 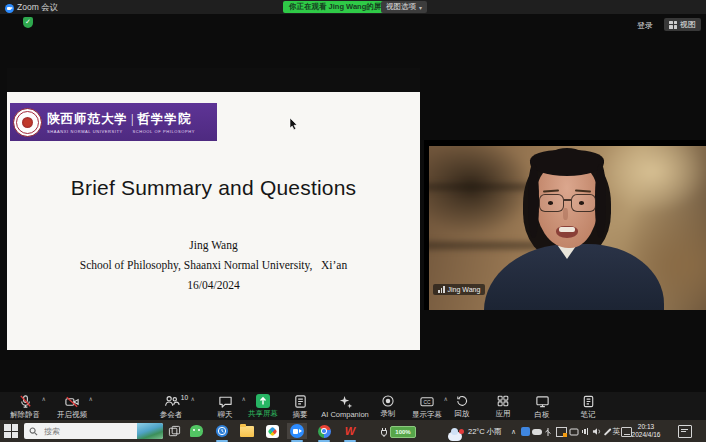 What do you see at coordinates (38, 8) in the screenshot?
I see `app-title: Zoom 会议` at bounding box center [38, 8].